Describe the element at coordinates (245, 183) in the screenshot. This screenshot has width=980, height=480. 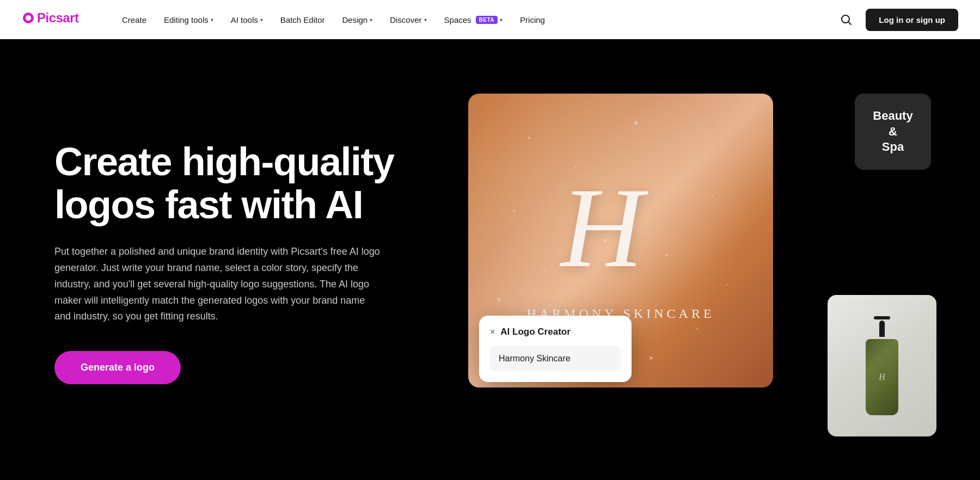
I see `hero-title: Create high-quality logos fast with AI` at that location.